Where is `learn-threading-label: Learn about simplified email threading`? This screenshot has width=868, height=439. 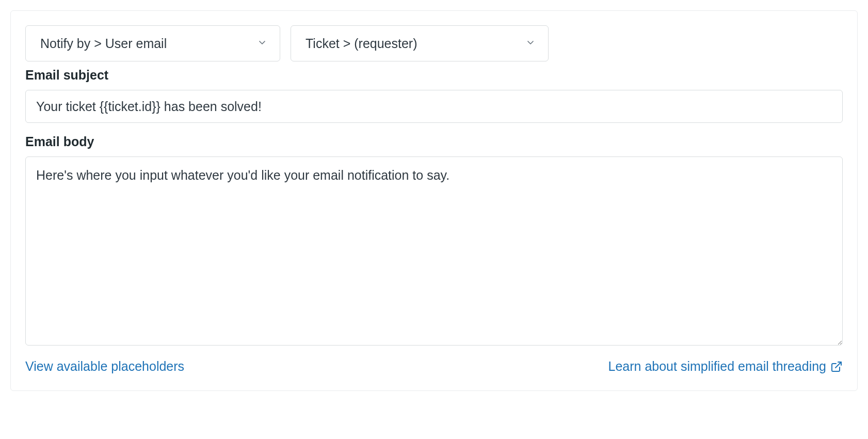 learn-threading-label: Learn about simplified email threading is located at coordinates (717, 367).